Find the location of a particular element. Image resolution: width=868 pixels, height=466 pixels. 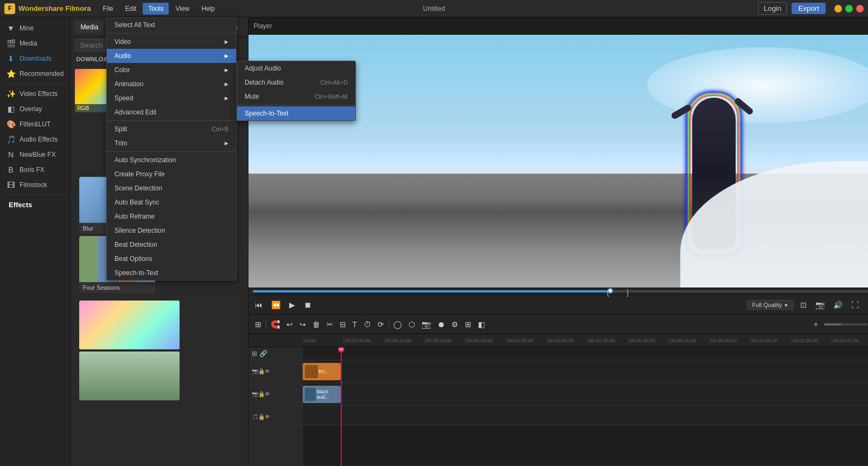

color-menu-item: Color is located at coordinates (171, 70).